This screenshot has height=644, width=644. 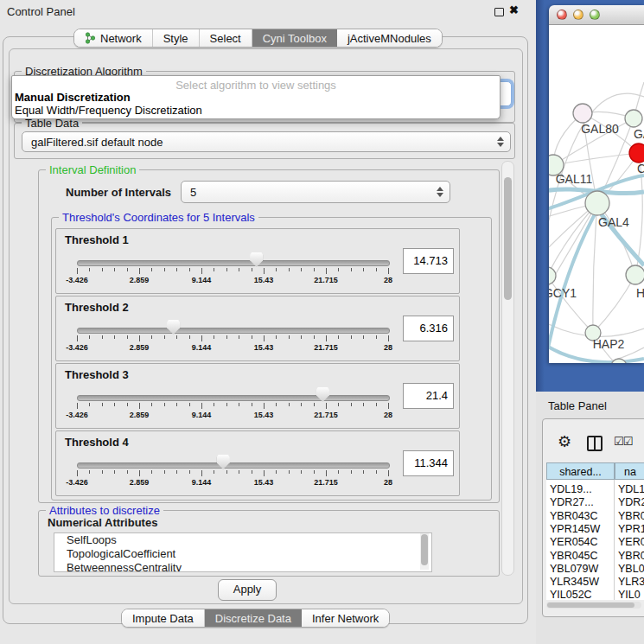 I want to click on tick-label: 21.715, so click(x=326, y=280).